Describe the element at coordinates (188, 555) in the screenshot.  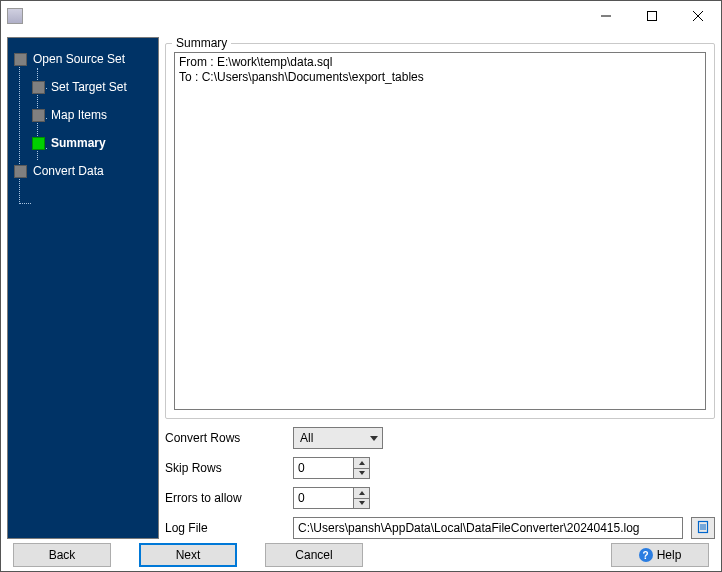
I see `next-button: Next` at that location.